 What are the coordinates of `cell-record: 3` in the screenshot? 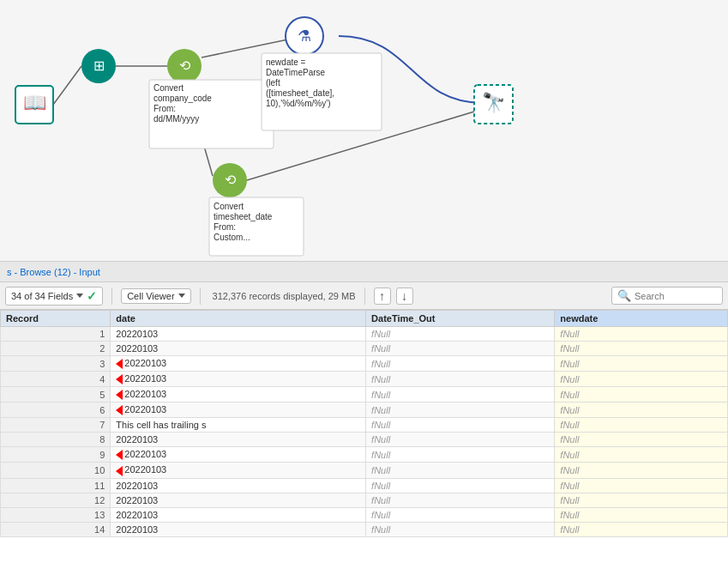 It's located at (56, 364).